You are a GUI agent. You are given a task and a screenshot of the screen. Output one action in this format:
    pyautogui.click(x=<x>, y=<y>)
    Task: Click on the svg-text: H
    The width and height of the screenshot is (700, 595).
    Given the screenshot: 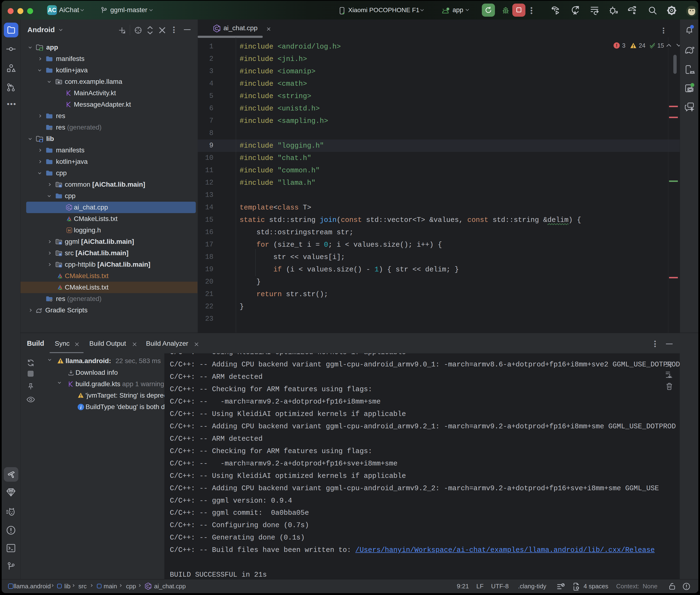 What is the action you would take?
    pyautogui.click(x=69, y=230)
    